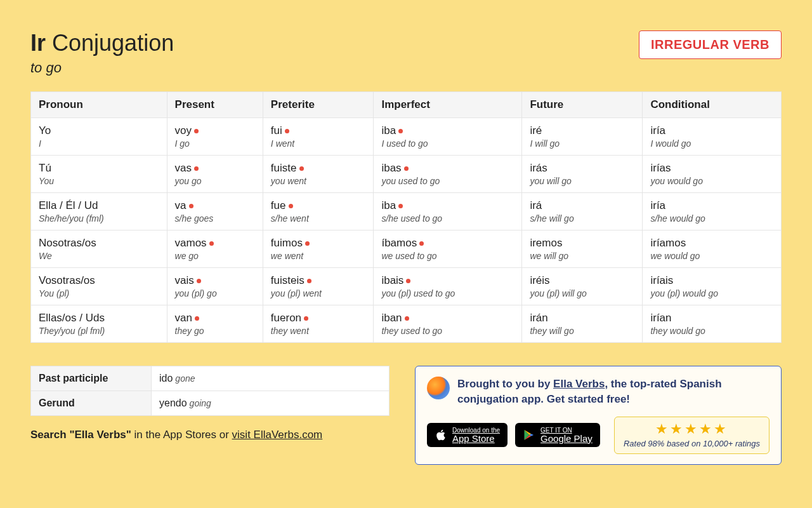 The height and width of the screenshot is (508, 812). I want to click on column-header: Preterite, so click(318, 104).